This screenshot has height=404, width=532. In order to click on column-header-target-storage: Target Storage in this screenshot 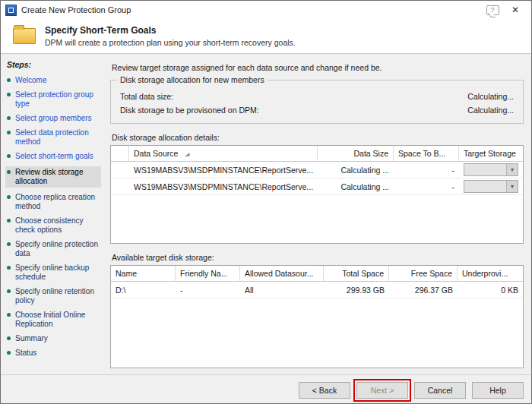, I will do `click(491, 153)`.